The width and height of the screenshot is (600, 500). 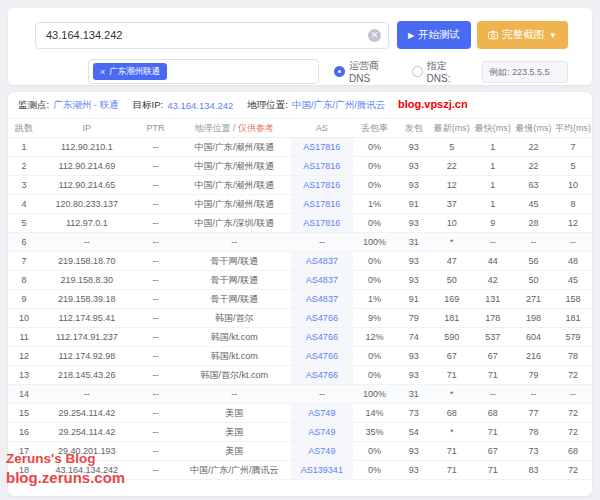 What do you see at coordinates (452, 318) in the screenshot?
I see `cell-latest: 181` at bounding box center [452, 318].